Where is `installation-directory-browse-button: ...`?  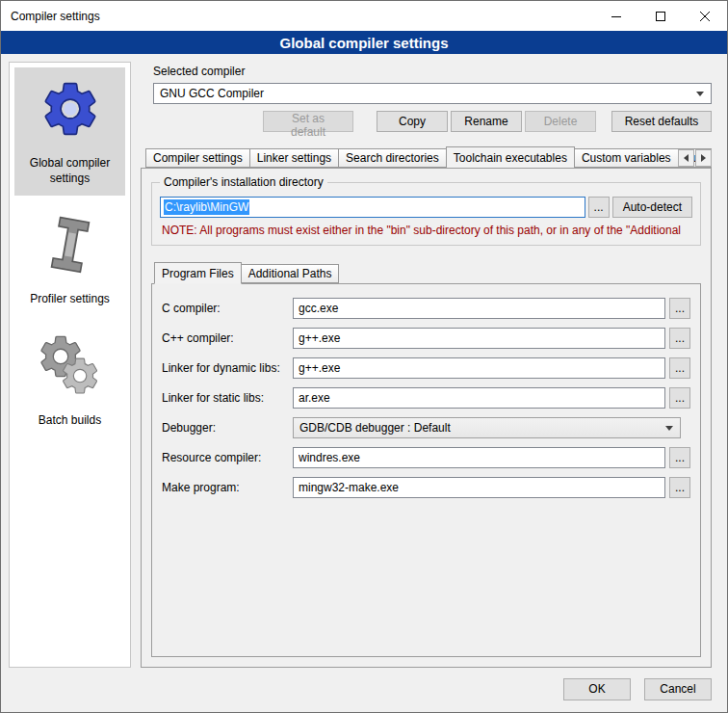 installation-directory-browse-button: ... is located at coordinates (599, 207).